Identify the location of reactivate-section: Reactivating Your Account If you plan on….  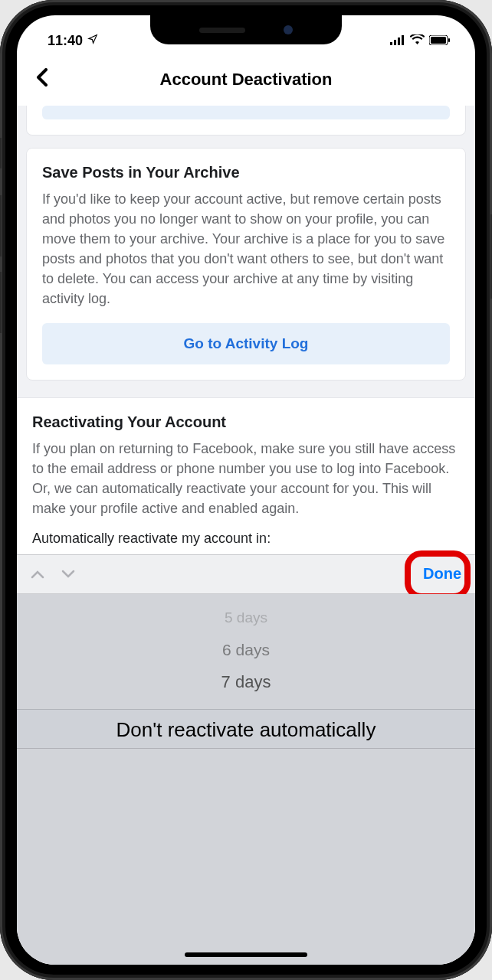
(246, 476).